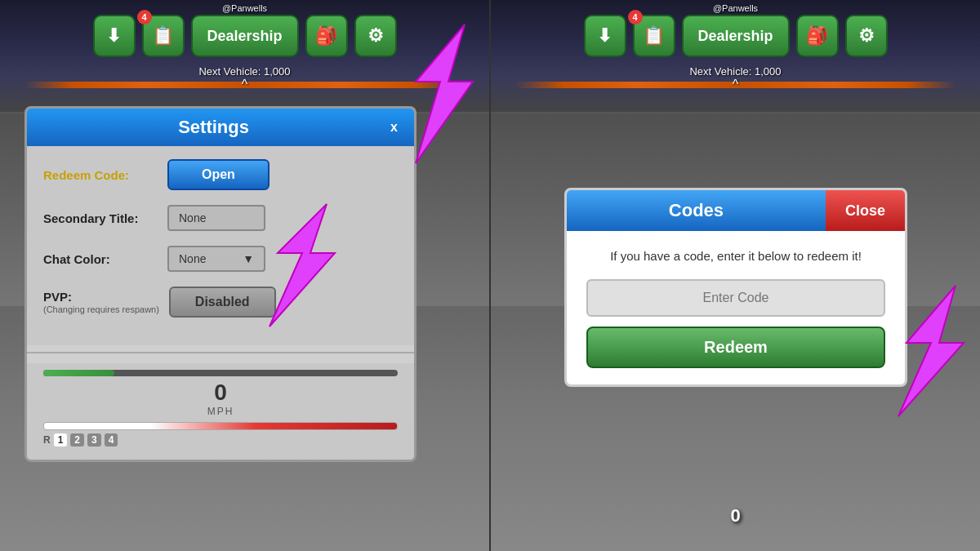  What do you see at coordinates (817, 36) in the screenshot?
I see `right-backpack-button: 🎒` at bounding box center [817, 36].